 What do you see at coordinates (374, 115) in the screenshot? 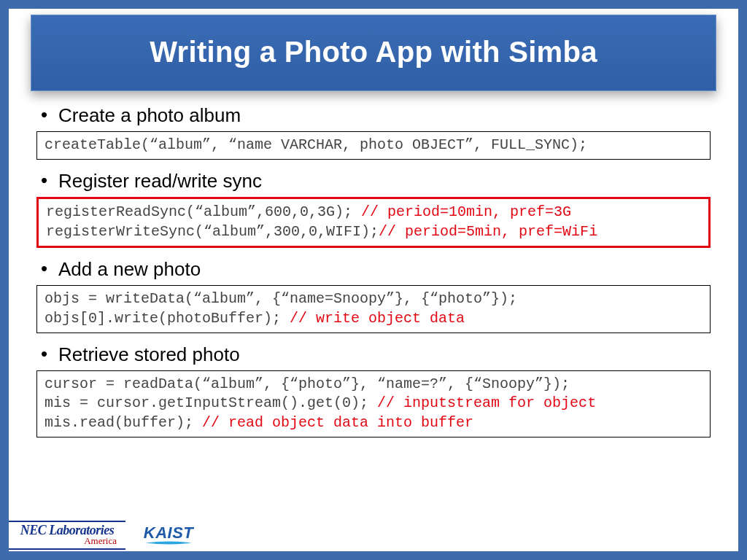
I see `bullet-create-album: Create a photo album` at bounding box center [374, 115].